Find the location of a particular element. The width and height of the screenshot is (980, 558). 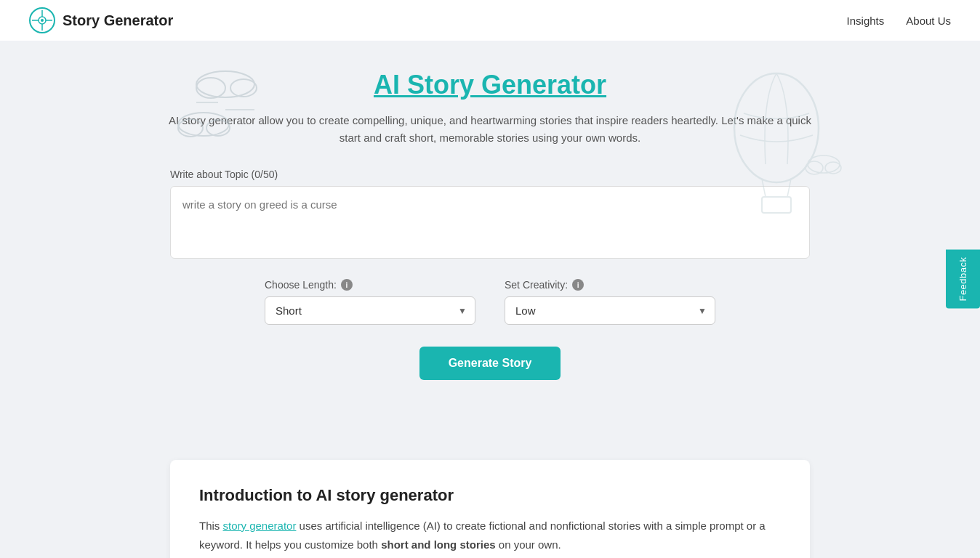

main-nav: Insights About Us is located at coordinates (899, 20).